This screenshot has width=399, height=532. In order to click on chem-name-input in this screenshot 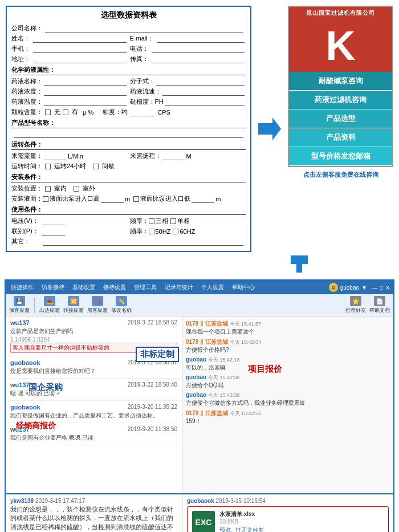, I will do `click(85, 82)`.